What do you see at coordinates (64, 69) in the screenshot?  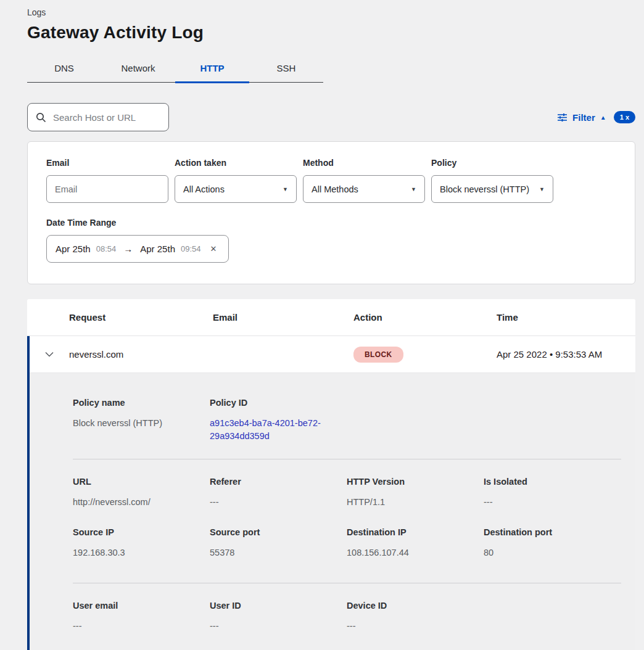 I see `tab-dns: DNS` at bounding box center [64, 69].